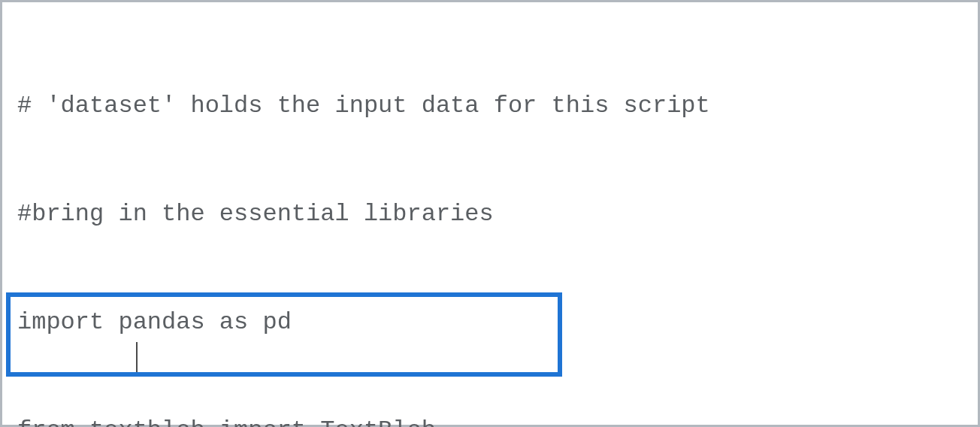  I want to click on code-line: #bring in the essential libraries, so click(494, 214).